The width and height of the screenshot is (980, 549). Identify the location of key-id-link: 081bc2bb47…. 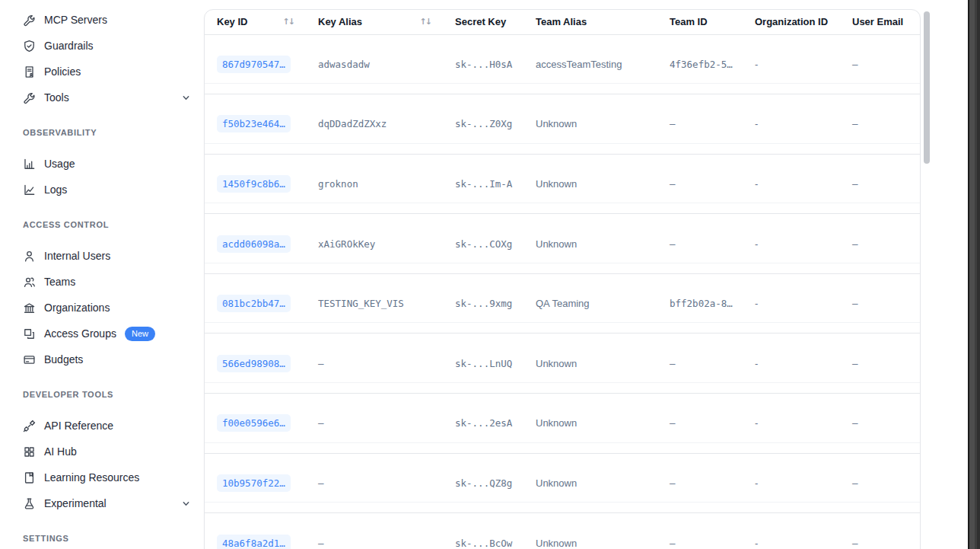
(254, 303).